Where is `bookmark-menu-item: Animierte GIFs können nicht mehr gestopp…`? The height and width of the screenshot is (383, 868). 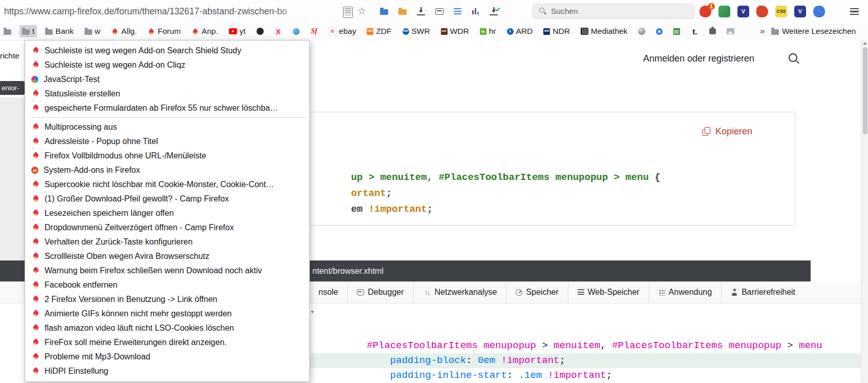 bookmark-menu-item: Animierte GIFs können nicht mehr gestopp… is located at coordinates (167, 314).